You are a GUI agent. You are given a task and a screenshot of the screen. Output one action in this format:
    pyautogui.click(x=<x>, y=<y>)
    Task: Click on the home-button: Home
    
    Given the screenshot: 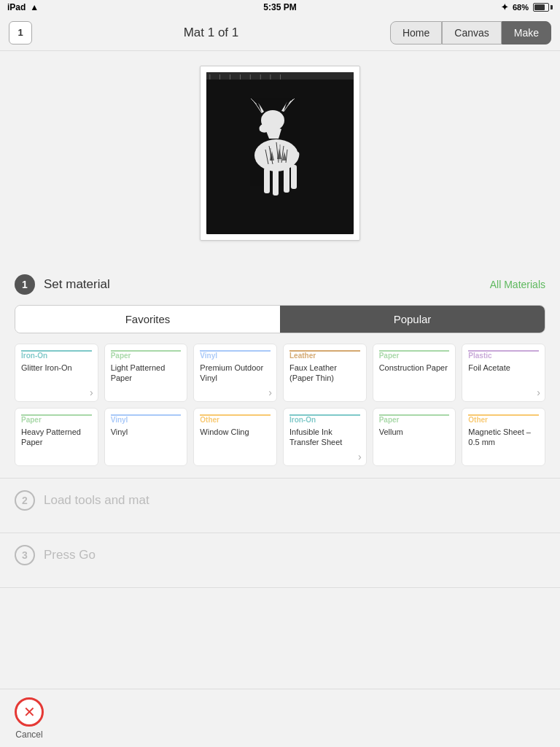 What is the action you would take?
    pyautogui.click(x=416, y=33)
    